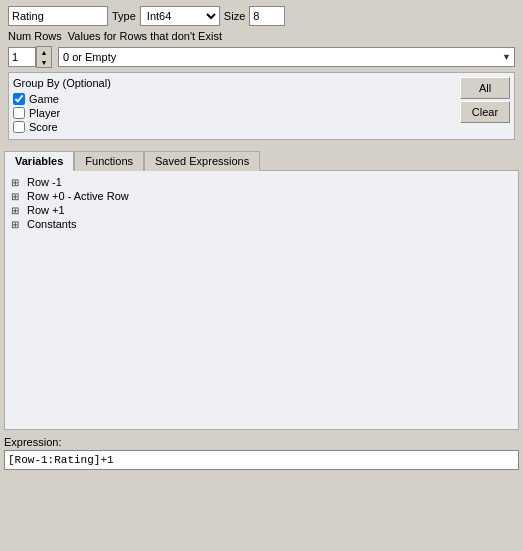 The width and height of the screenshot is (523, 551). Describe the element at coordinates (22, 57) in the screenshot. I see `num-rows-input` at that location.